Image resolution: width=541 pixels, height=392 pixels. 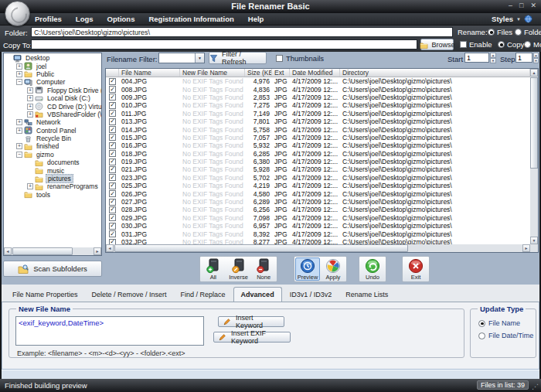 What do you see at coordinates (150, 73) in the screenshot?
I see `column-header-file-name: File Name` at bounding box center [150, 73].